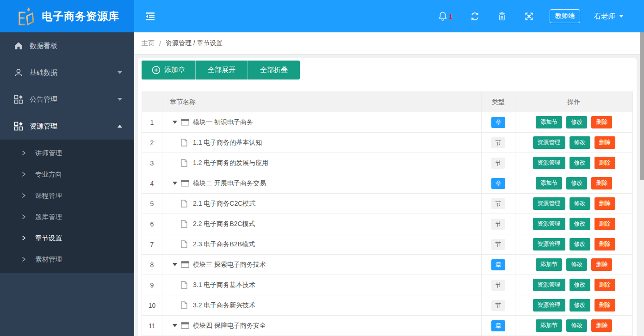 Image resolution: width=644 pixels, height=336 pixels. What do you see at coordinates (224, 285) in the screenshot?
I see `row-title: 3.1 电子商务基本技术` at bounding box center [224, 285].